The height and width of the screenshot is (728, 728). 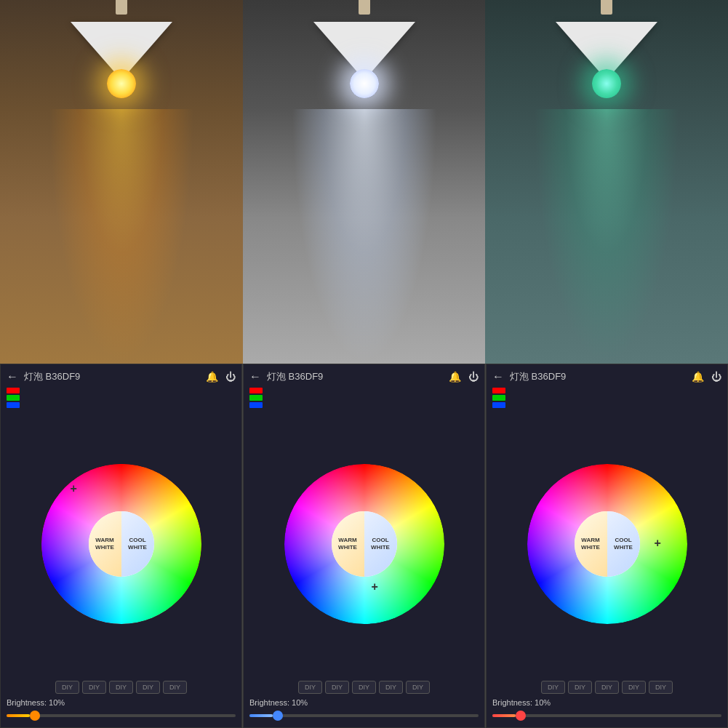 What do you see at coordinates (121, 398) in the screenshot?
I see `rgb-swatches-warm` at bounding box center [121, 398].